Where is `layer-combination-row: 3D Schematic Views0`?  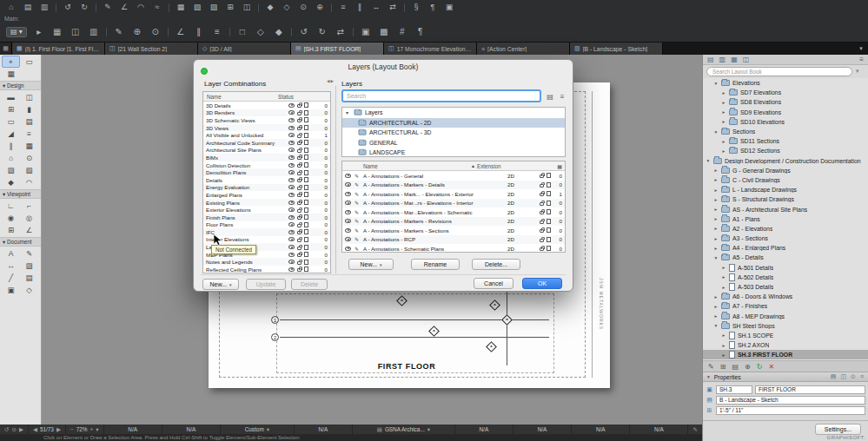 layer-combination-row: 3D Schematic Views0 is located at coordinates (267, 120).